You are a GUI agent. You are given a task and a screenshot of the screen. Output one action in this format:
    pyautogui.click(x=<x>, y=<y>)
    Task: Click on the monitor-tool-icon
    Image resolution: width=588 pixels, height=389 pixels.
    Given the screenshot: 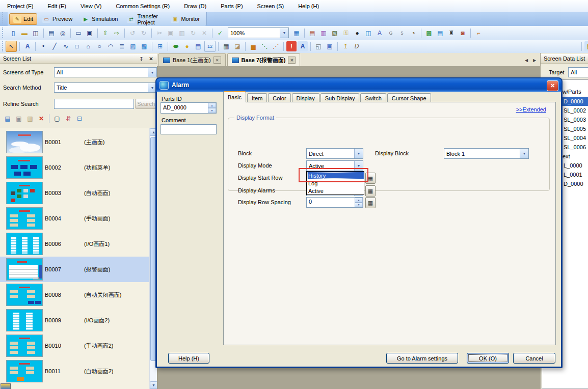 What is the action you would take?
    pyautogui.click(x=463, y=33)
    